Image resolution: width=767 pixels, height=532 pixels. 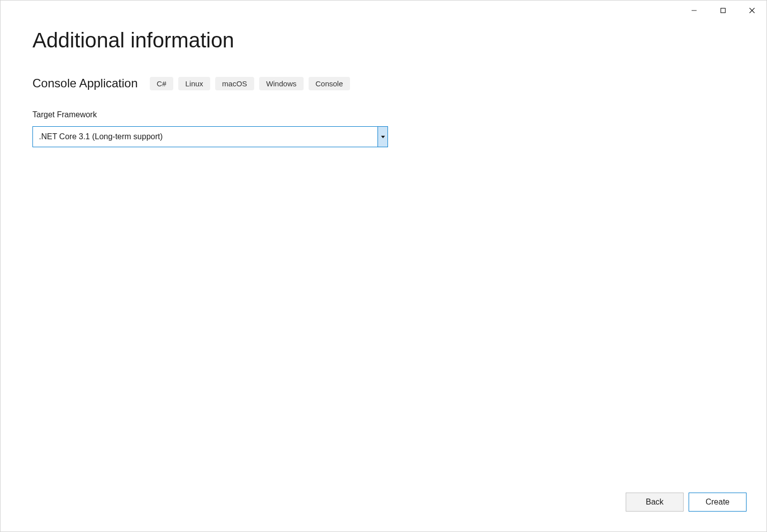 What do you see at coordinates (384, 40) in the screenshot?
I see `page-title: Additional information` at bounding box center [384, 40].